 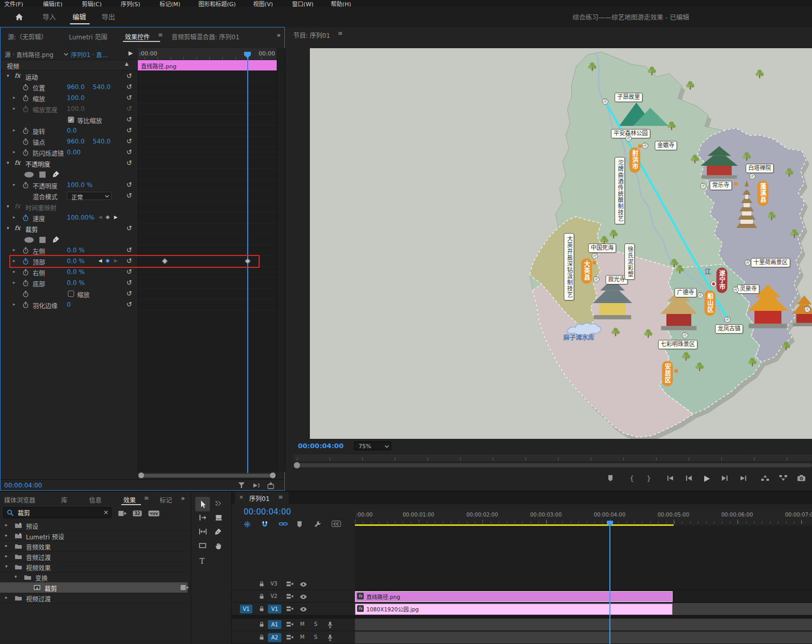 I want to click on type-tool: T, so click(x=202, y=561).